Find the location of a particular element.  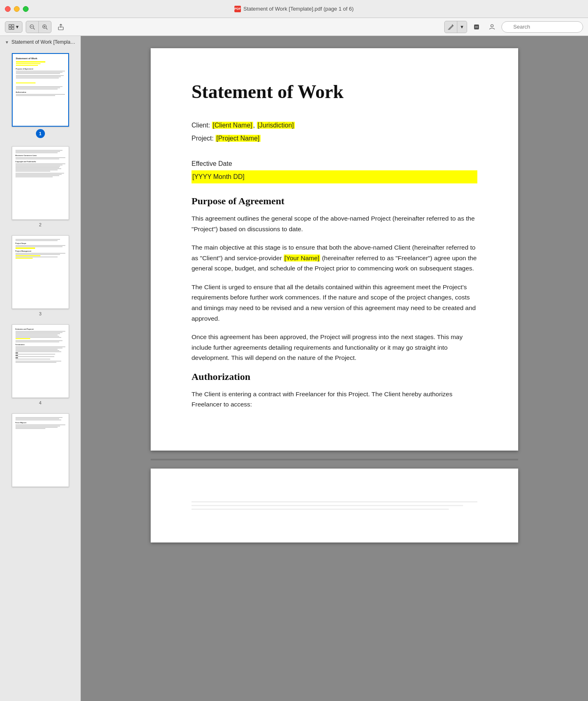

page-thumb-item-4: Estimates and Payment Termination is located at coordinates (40, 365).